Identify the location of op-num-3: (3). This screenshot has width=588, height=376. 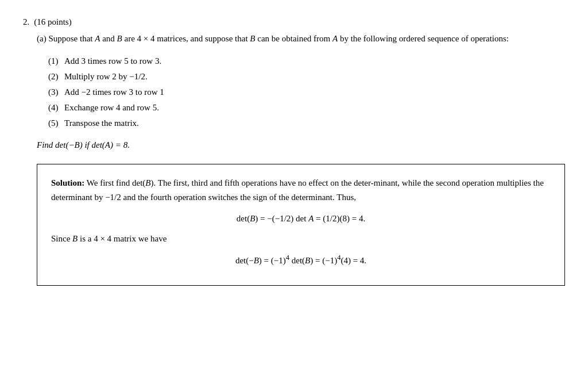
(54, 92).